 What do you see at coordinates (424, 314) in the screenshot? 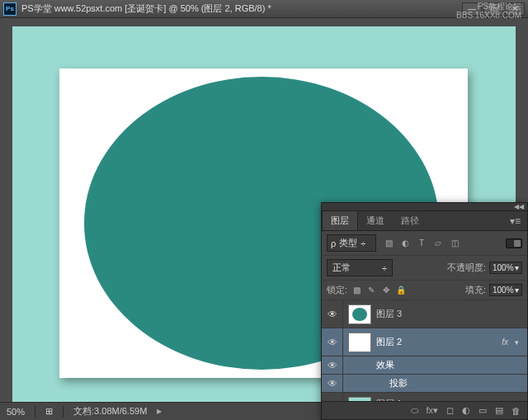
I see `layer-item: 👁 图层 3` at bounding box center [424, 314].